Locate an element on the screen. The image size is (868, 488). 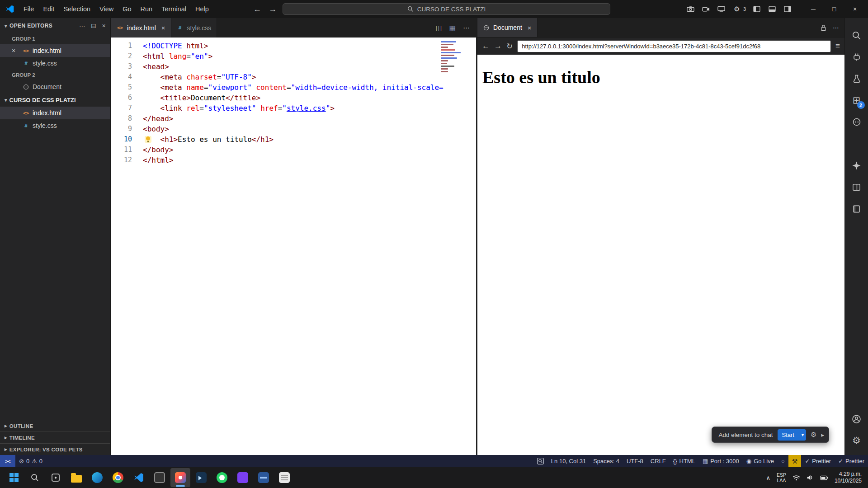
url-input is located at coordinates (674, 46).